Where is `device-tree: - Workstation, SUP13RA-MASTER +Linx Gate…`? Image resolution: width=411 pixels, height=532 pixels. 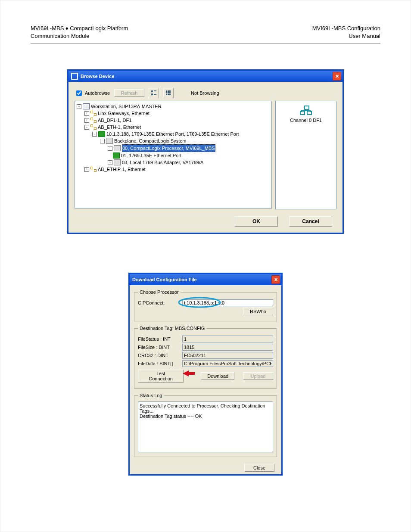
device-tree: - Workstation, SUP13RA-MASTER +Linx Gate… is located at coordinates (173, 155).